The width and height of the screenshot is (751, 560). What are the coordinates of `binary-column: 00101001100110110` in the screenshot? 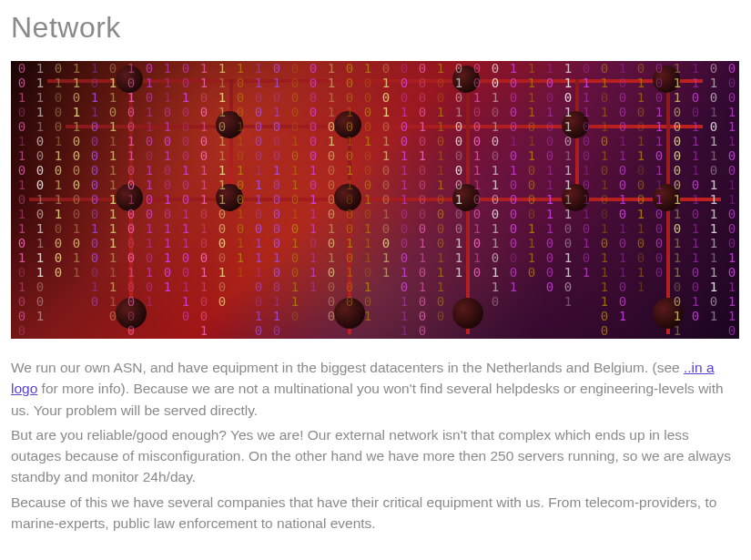 It's located at (495, 200).